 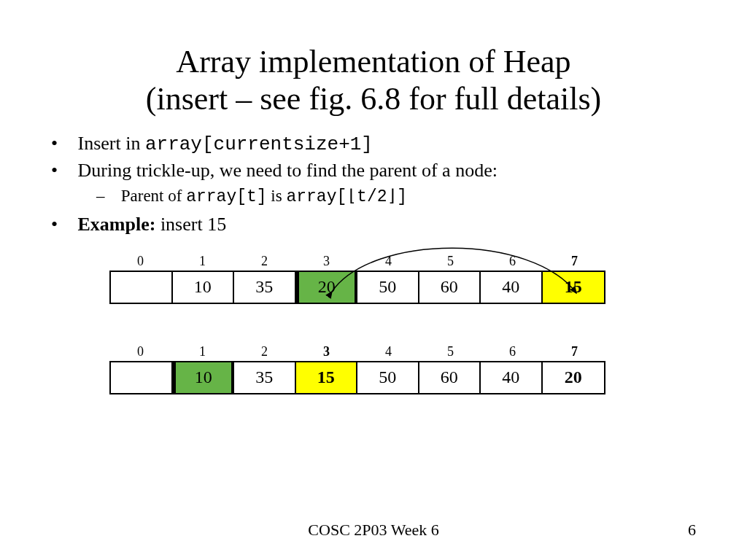 I want to click on footer-page-number: 6, so click(x=692, y=530).